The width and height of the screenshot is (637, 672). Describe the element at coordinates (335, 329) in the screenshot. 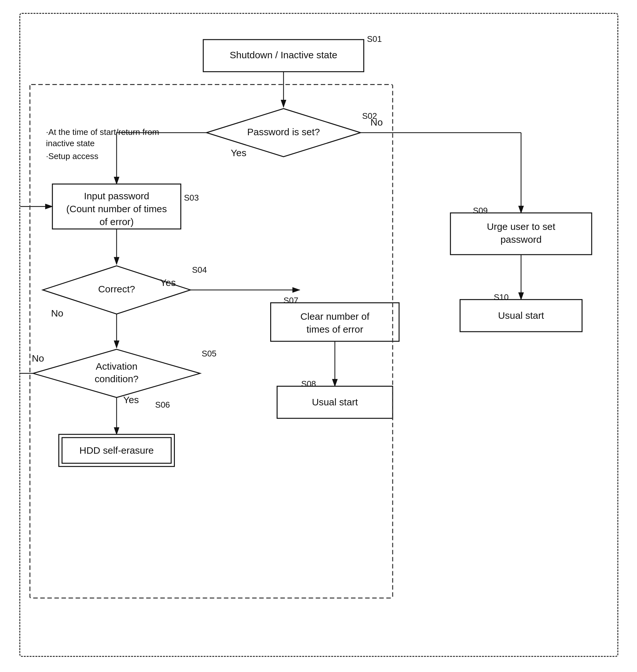

I see `label-S07-2: times of error` at that location.